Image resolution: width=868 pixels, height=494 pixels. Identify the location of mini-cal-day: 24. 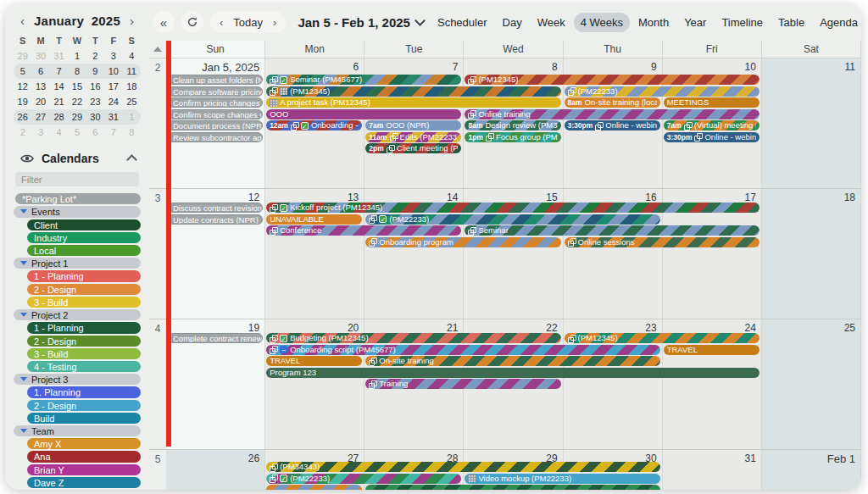
(114, 102).